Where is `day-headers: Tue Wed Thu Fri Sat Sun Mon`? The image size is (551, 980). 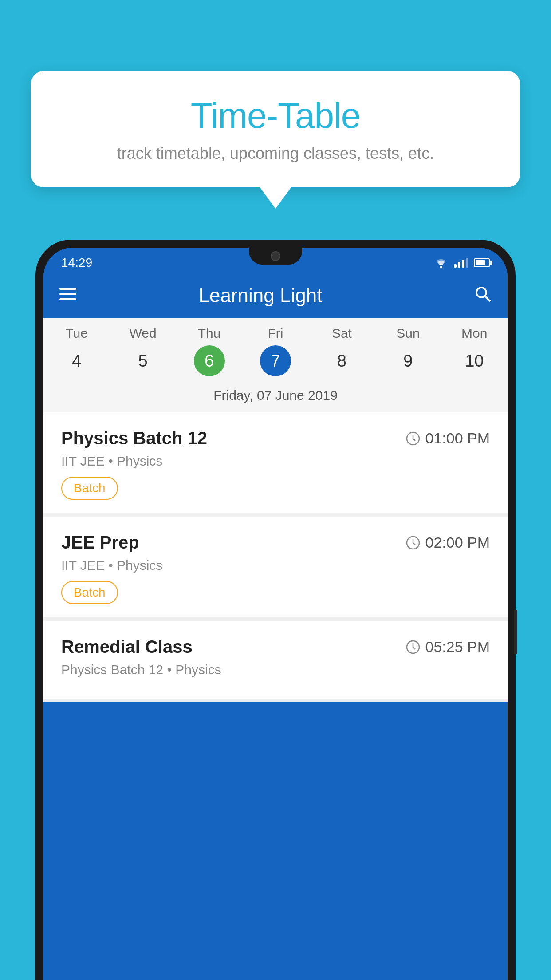 day-headers: Tue Wed Thu Fri Sat Sun Mon is located at coordinates (276, 333).